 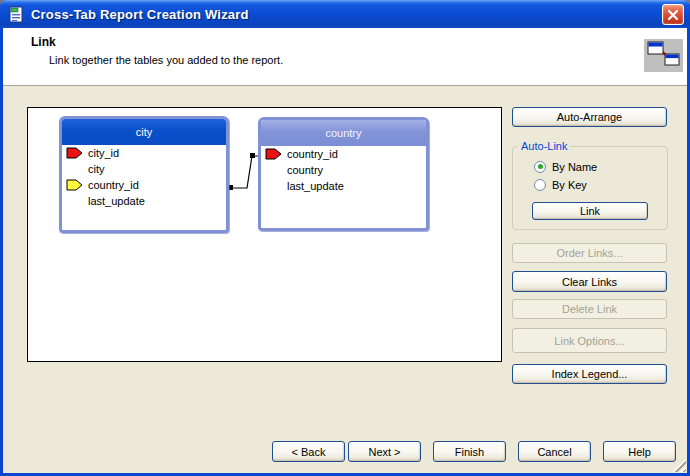 What do you see at coordinates (554, 452) in the screenshot?
I see `cancel-button: Cancel` at bounding box center [554, 452].